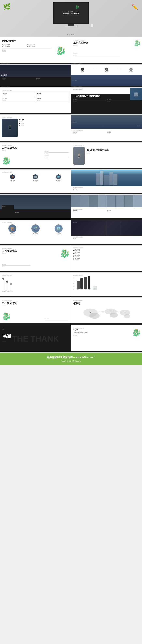 Image resolution: width=142 pixels, height=644 pixels. Describe the element at coordinates (71, 11) in the screenshot. I see `cover-year: 2022` at that location.